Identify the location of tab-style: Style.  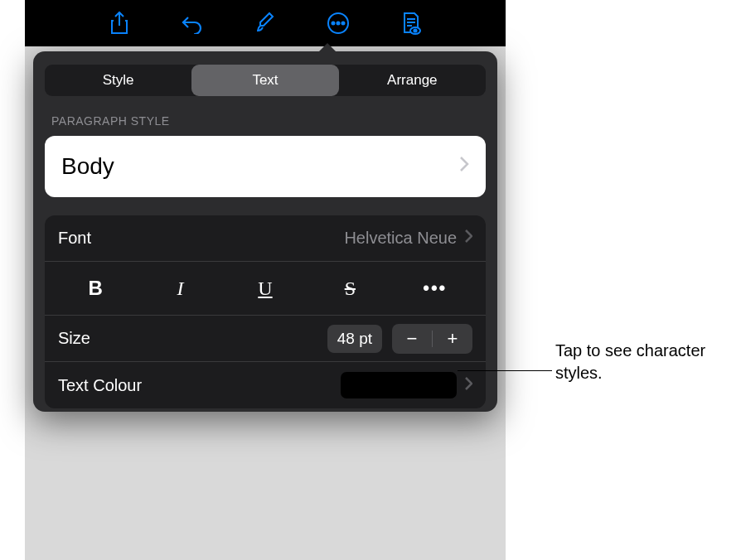
(118, 80).